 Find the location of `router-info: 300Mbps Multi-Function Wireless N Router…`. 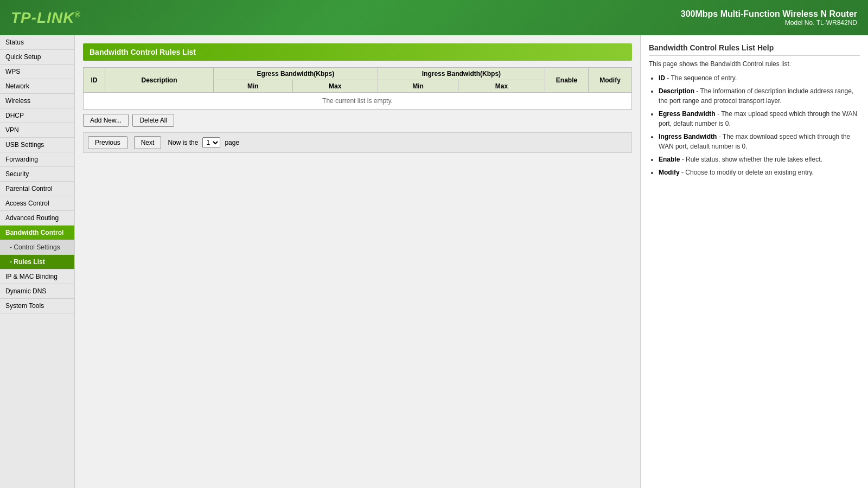

router-info: 300Mbps Multi-Function Wireless N Router… is located at coordinates (769, 18).